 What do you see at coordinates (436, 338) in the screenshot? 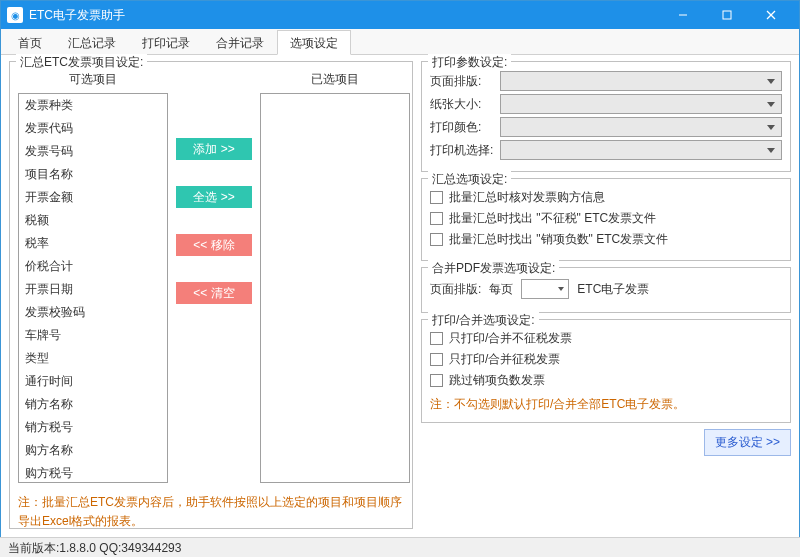
I see `checkbox-only-notax` at bounding box center [436, 338].